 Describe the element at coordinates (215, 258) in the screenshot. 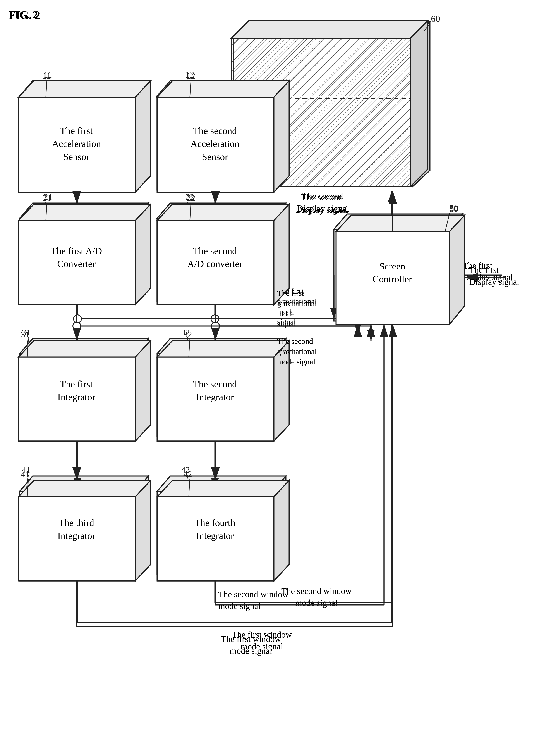

I see `adc2-text: The secondA/D converter` at that location.